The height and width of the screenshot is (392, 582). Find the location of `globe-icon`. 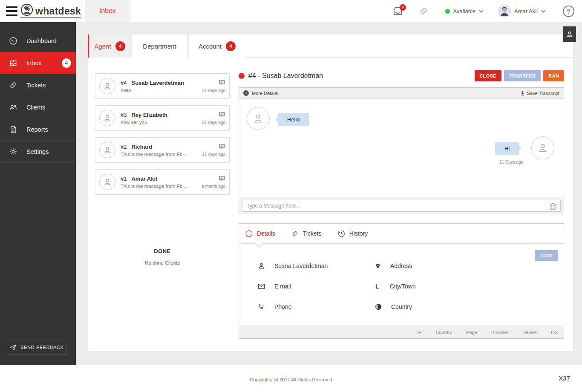

globe-icon is located at coordinates (378, 307).